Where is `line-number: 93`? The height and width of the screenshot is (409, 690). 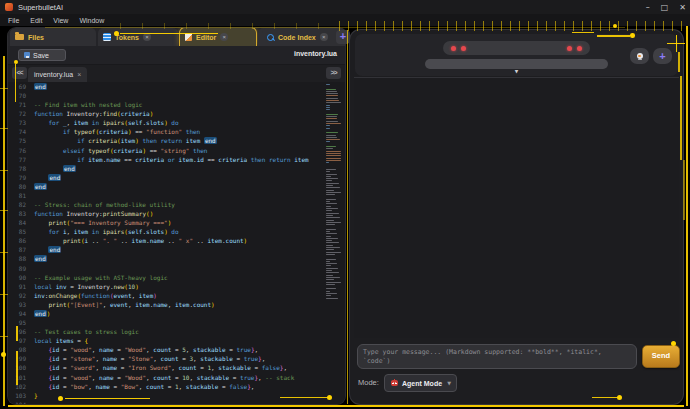
line-number: 93 is located at coordinates (17, 304).